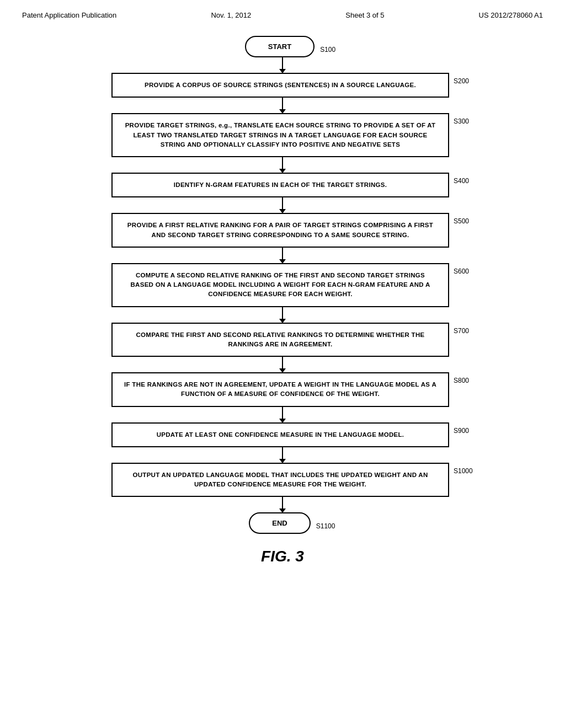 The width and height of the screenshot is (565, 728). What do you see at coordinates (280, 135) in the screenshot?
I see `s300-box: PROVIDE TARGET STRINGS, e.g., TRANSLATE …` at bounding box center [280, 135].